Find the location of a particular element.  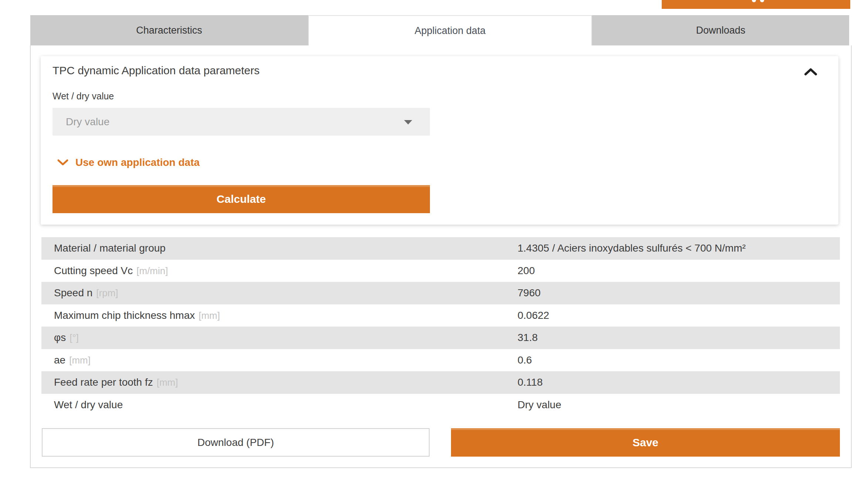

table-row: φs[°] 31.8 is located at coordinates (441, 338).